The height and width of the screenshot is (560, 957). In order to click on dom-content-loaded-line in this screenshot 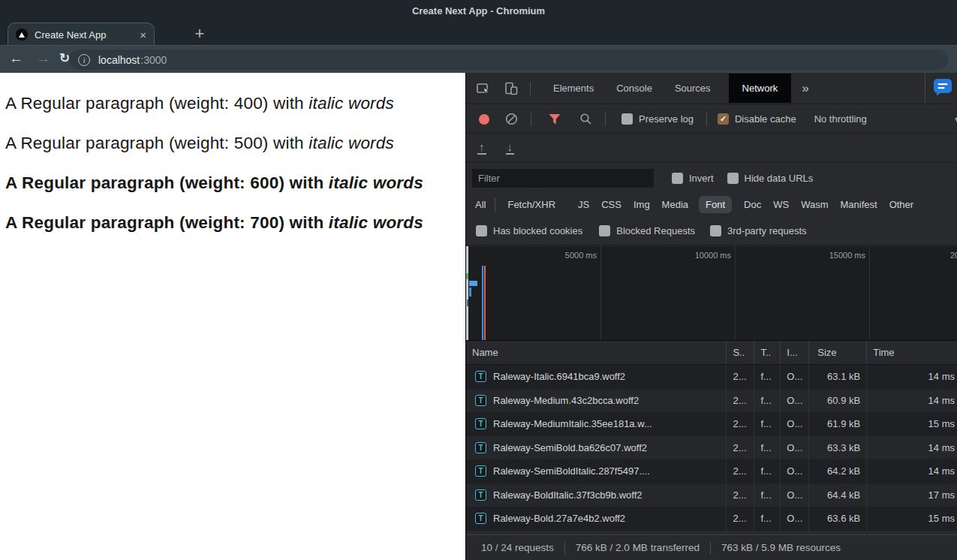, I will do `click(483, 303)`.